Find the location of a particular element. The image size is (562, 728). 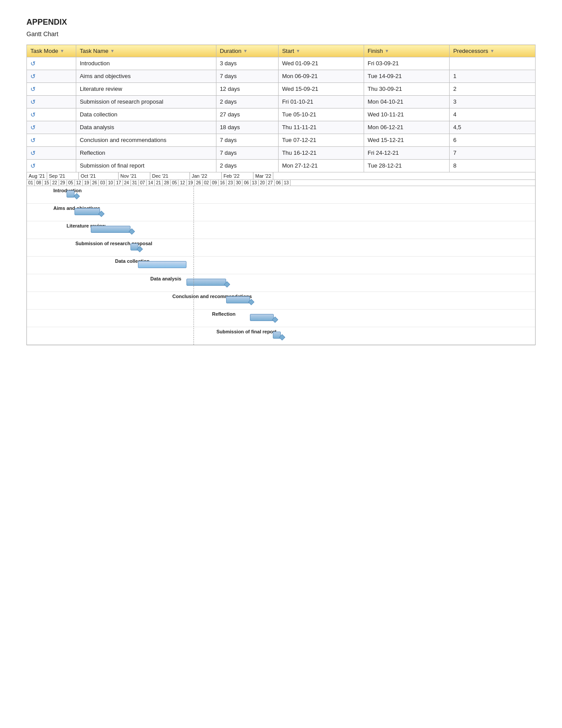

duration-cell: 12 days is located at coordinates (247, 89).